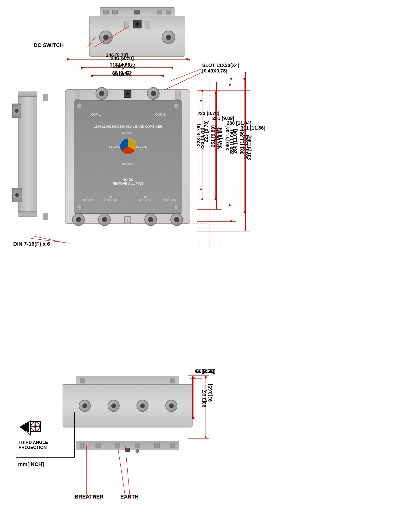 The height and width of the screenshot is (512, 420). Describe the element at coordinates (199, 135) in the screenshot. I see `h223-value: 223 [8.78]` at that location.